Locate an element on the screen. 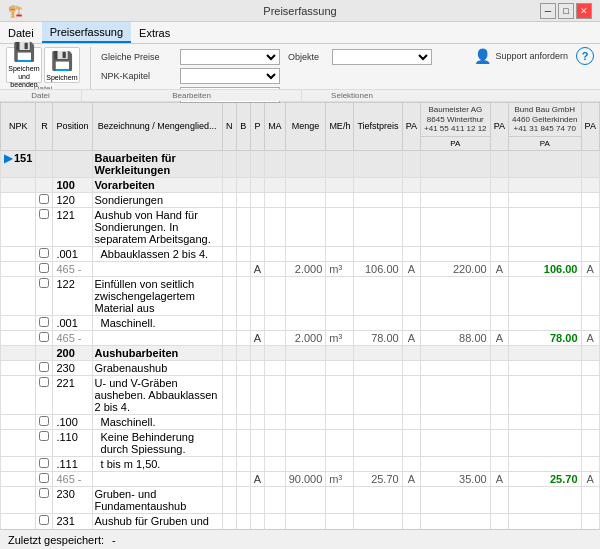 This screenshot has width=600, height=549. save-exit-button: 💾 Speichernund beenden is located at coordinates (24, 65).